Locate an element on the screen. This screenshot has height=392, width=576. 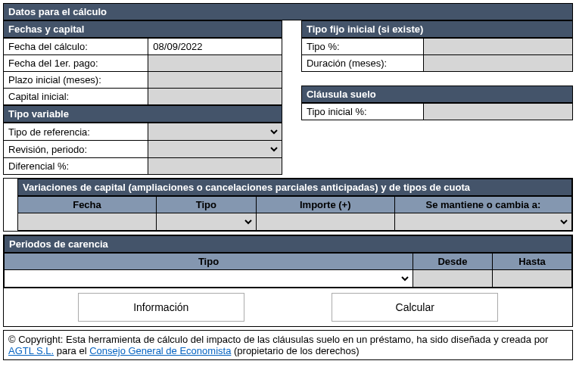
tipo-fijo-header: Tipo fijo inicial (si existe) is located at coordinates (437, 29).